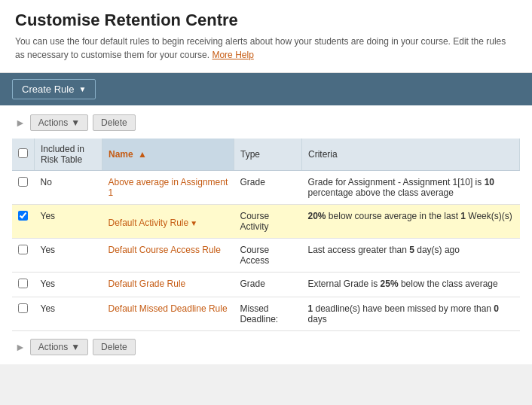 This screenshot has width=532, height=405. What do you see at coordinates (169, 188) in the screenshot?
I see `row-name: Above average in Assignment 1` at bounding box center [169, 188].